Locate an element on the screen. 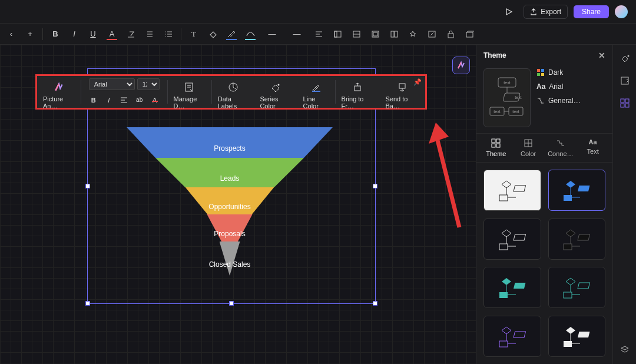 The width and height of the screenshot is (636, 364). manage-data-button: Manage D… is located at coordinates (190, 92).